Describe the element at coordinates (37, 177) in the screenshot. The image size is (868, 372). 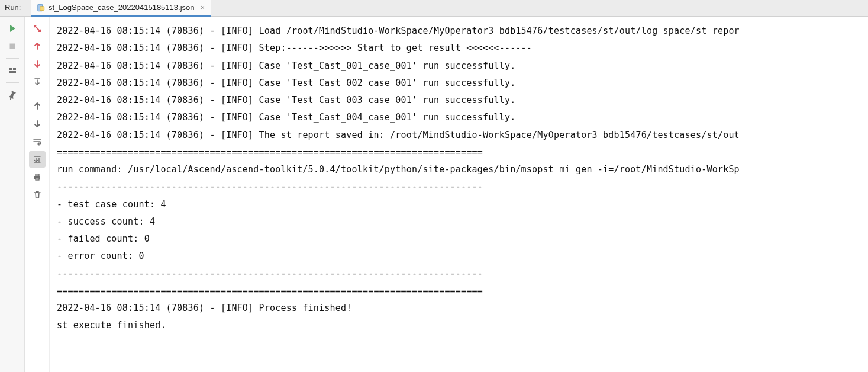
I see `print-icon` at that location.